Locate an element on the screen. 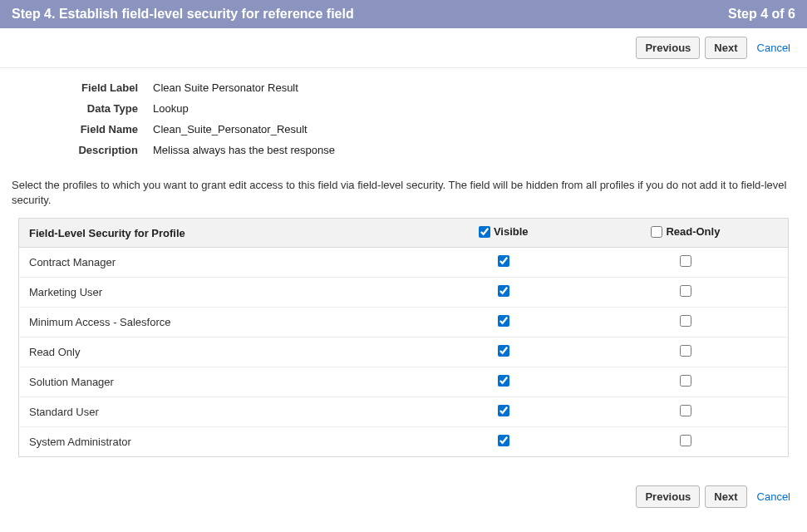 This screenshot has height=532, width=807. profile-cell: Solution Manager is located at coordinates (221, 382).